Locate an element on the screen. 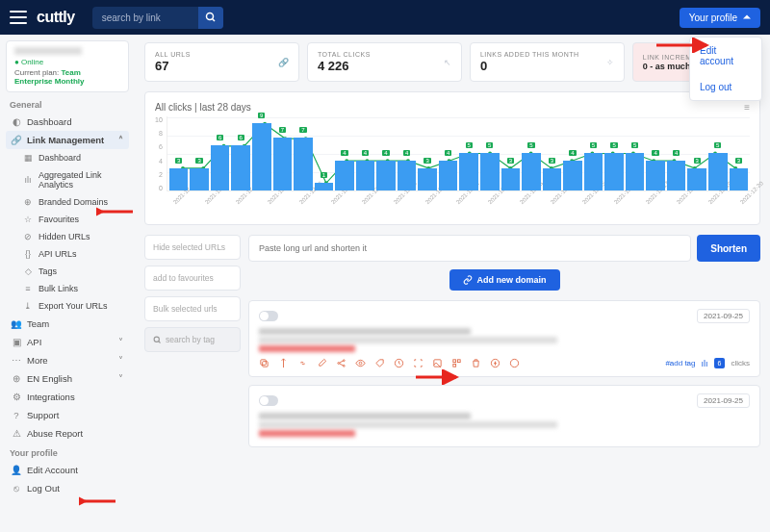  sidebar-lang: ⊕EN English˅ is located at coordinates (67, 379).